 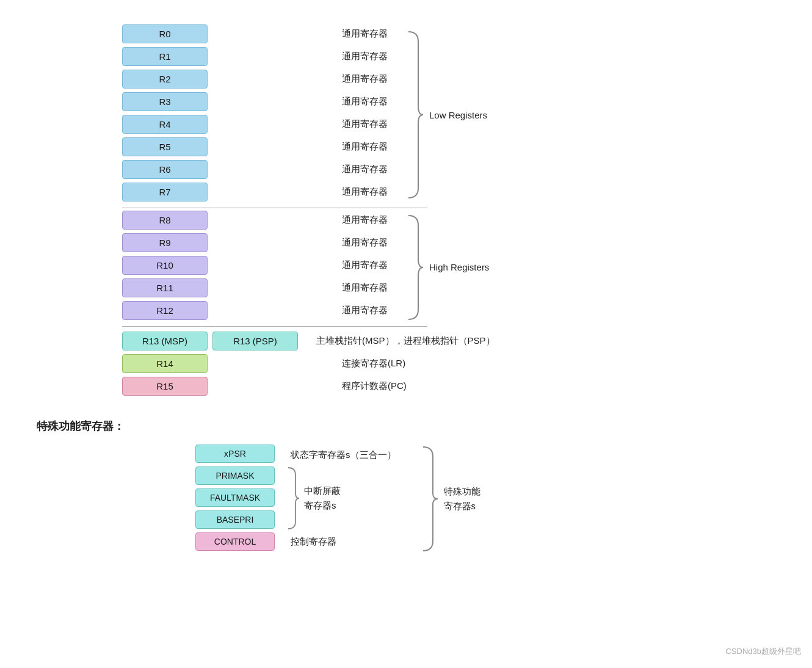 What do you see at coordinates (365, 101) in the screenshot?
I see `reg-desc-r3: 通用寄存器` at bounding box center [365, 101].